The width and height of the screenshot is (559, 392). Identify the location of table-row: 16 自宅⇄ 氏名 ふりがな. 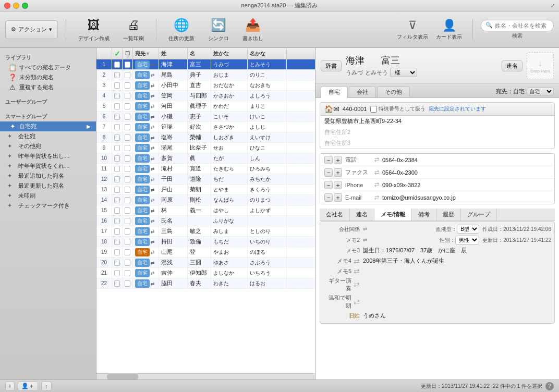
(205, 221).